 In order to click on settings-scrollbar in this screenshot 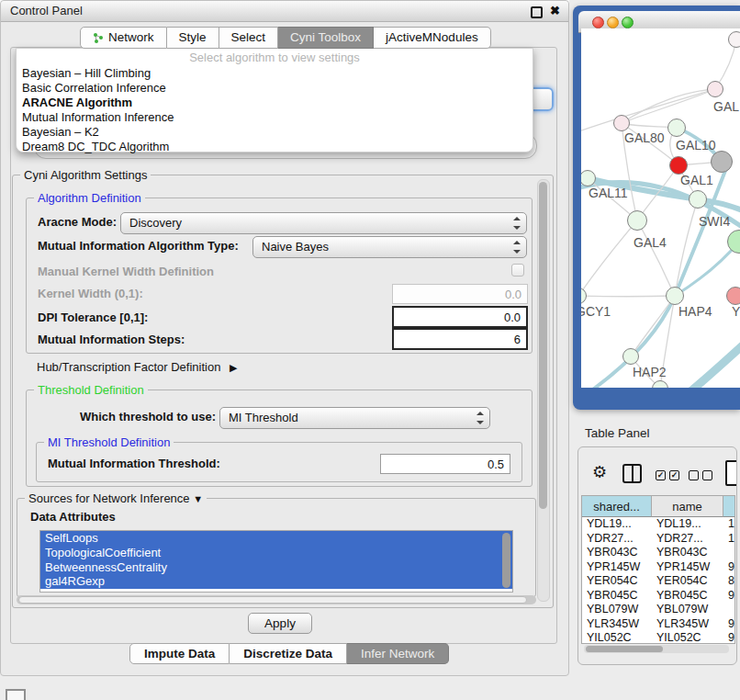, I will do `click(544, 390)`.